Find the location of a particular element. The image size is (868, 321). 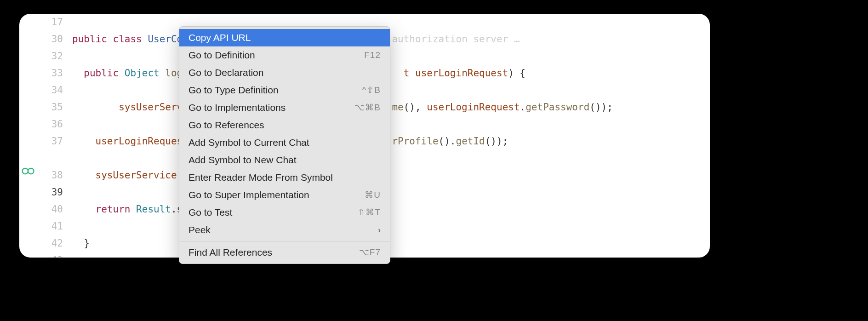

spring-endpoint-icon is located at coordinates (28, 171).